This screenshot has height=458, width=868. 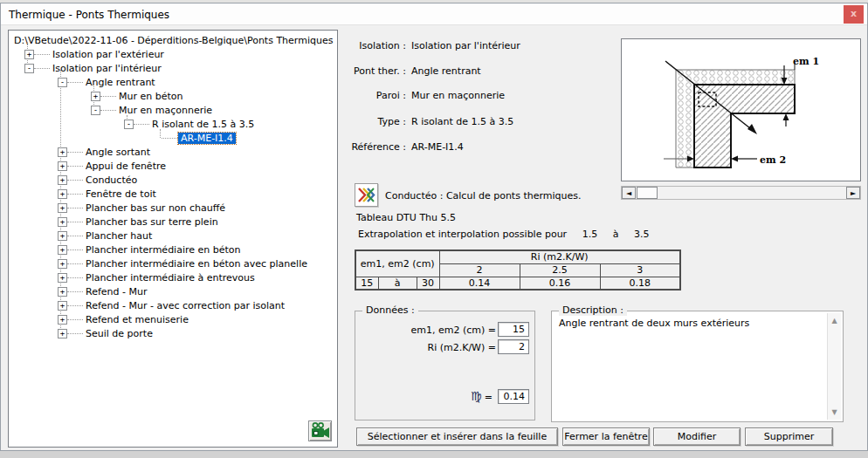 I want to click on tree-item-label: Mur en béton, so click(x=150, y=96).